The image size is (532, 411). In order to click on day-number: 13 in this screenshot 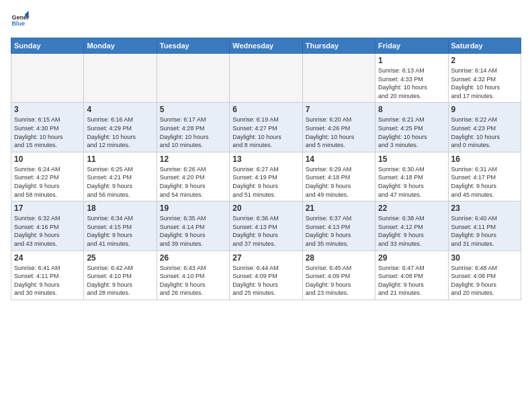, I will do `click(266, 159)`.